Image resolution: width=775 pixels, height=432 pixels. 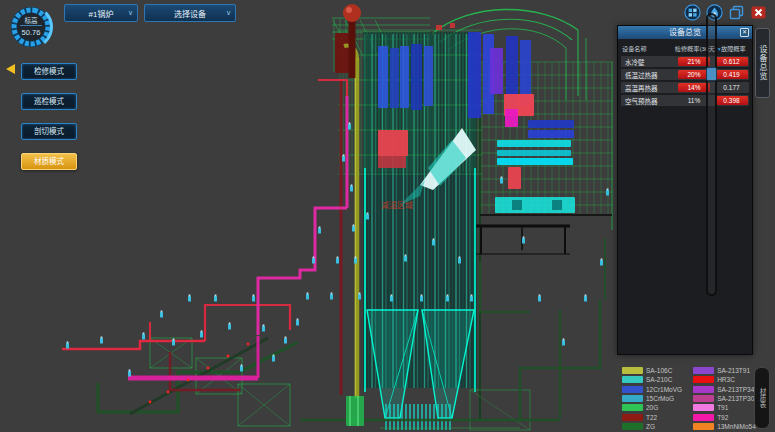 What do you see at coordinates (647, 62) in the screenshot?
I see `device-name: 水冷壁` at bounding box center [647, 62].